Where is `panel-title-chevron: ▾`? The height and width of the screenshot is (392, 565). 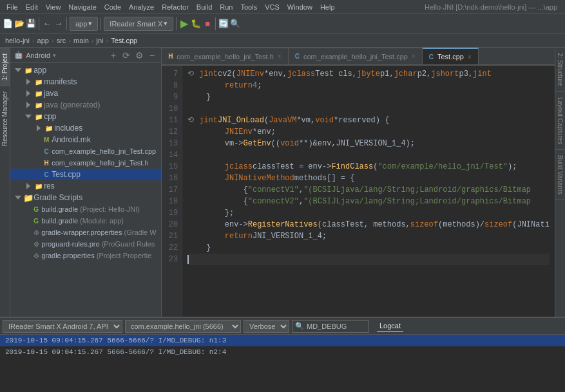 panel-title-chevron: ▾ is located at coordinates (54, 55).